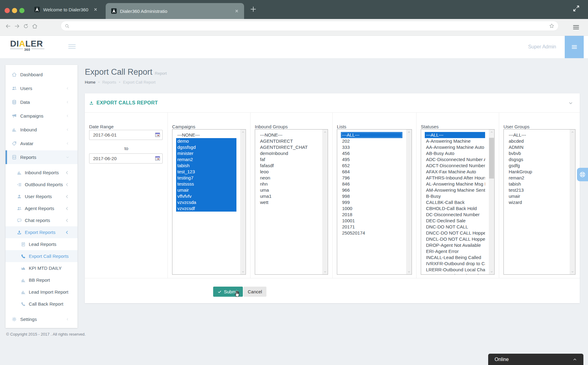 Image resolution: width=588 pixels, height=365 pixels. What do you see at coordinates (372, 147) in the screenshot?
I see `option-333: 333` at bounding box center [372, 147].